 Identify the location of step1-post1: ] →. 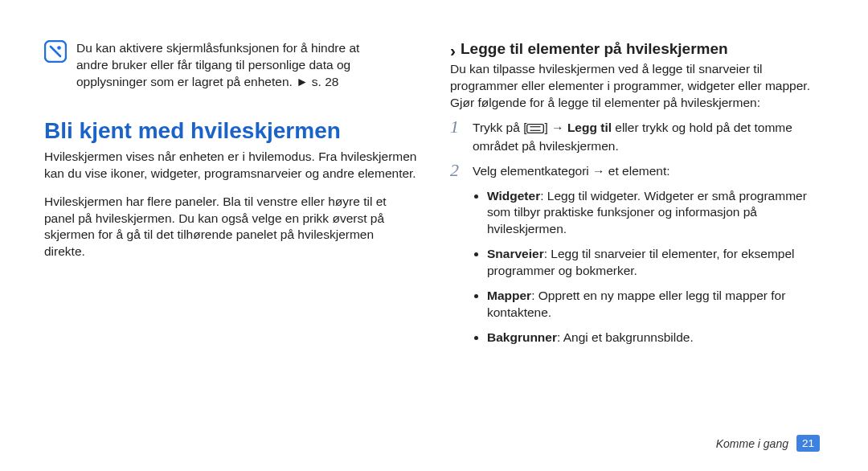
(555, 127).